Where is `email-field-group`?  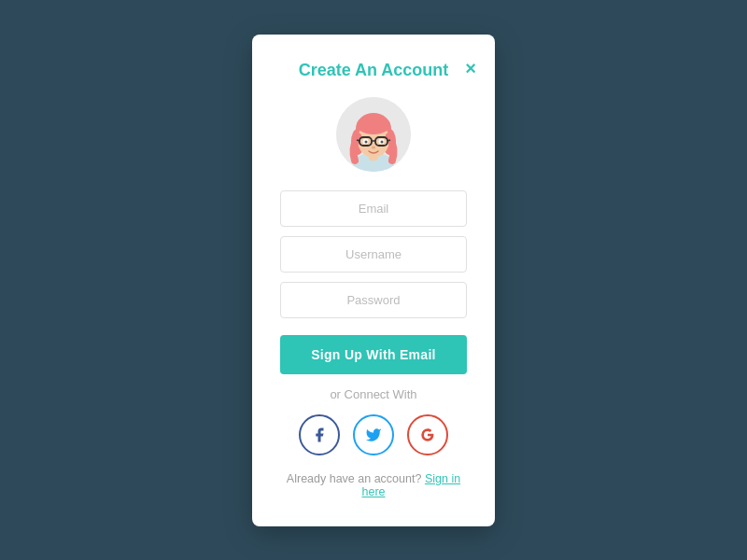 email-field-group is located at coordinates (374, 209).